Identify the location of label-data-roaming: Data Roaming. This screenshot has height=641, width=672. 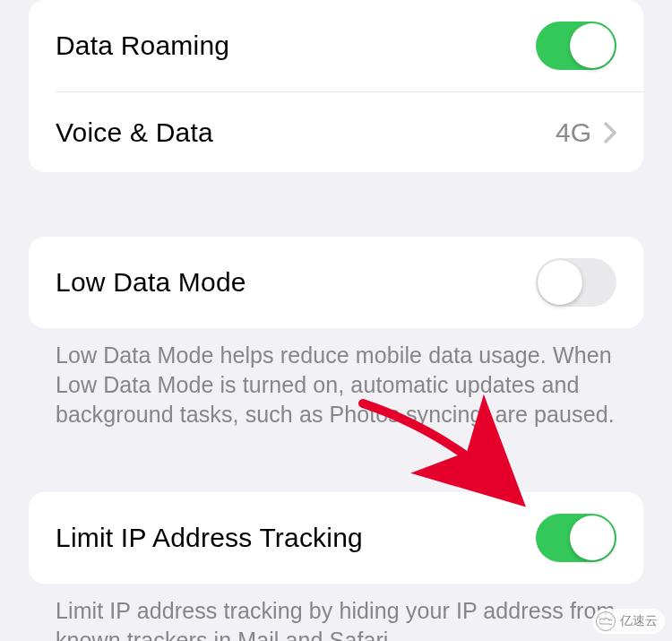
(142, 46).